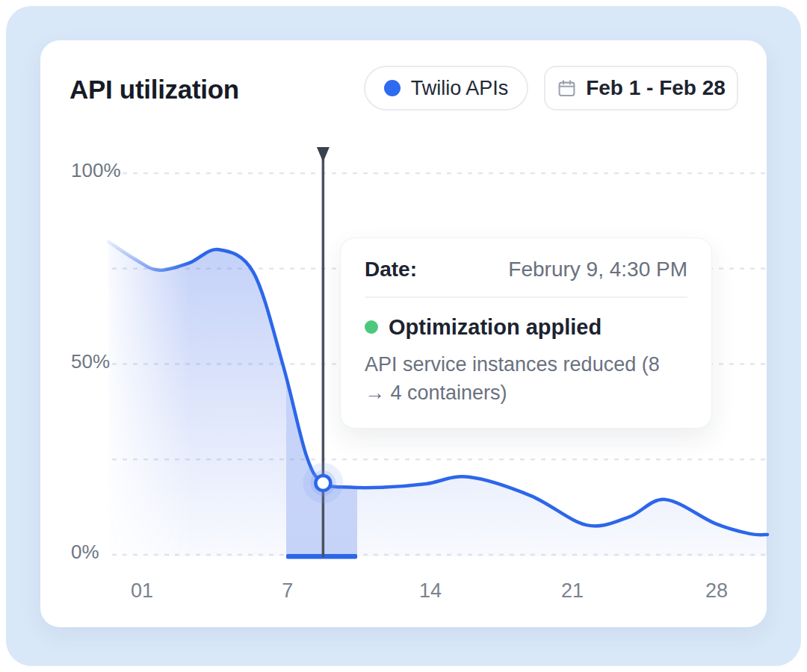 The height and width of the screenshot is (672, 807). What do you see at coordinates (526, 333) in the screenshot?
I see `event-tooltip: Date: Februry 9, 4:30 PM Optimization ap…` at bounding box center [526, 333].